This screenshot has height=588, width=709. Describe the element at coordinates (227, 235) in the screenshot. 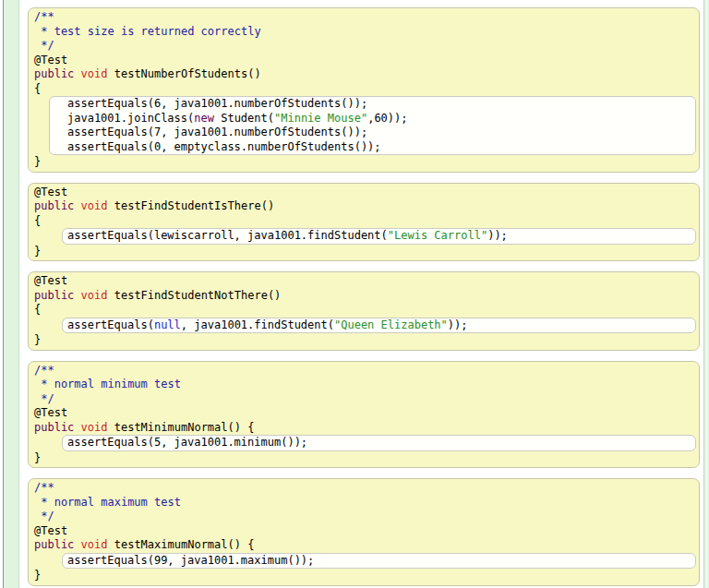

I see `code-token-plain: assertEquals(lewiscarroll, java1001.find…` at that location.